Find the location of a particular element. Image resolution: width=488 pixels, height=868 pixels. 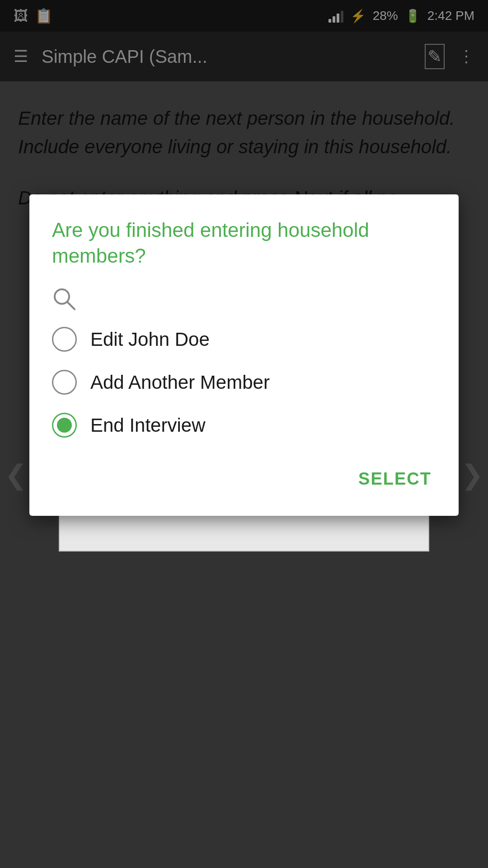

option-label-end-interview: End Interview is located at coordinates (148, 425).